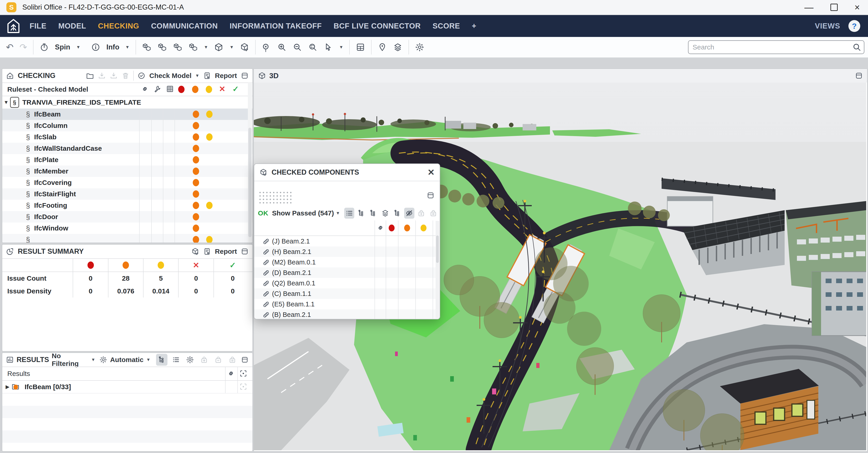 Image resolution: width=868 pixels, height=453 pixels. Describe the element at coordinates (119, 26) in the screenshot. I see `menu-item: CHECKING` at that location.